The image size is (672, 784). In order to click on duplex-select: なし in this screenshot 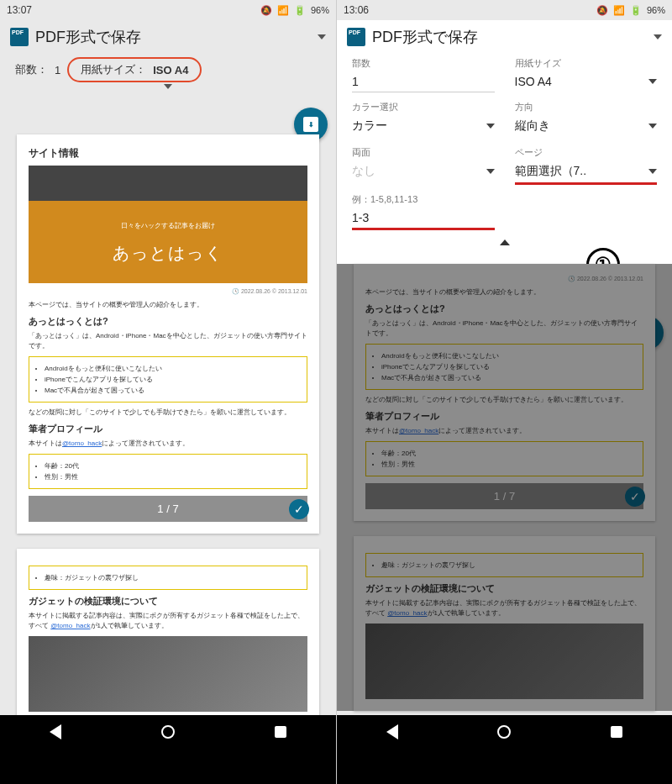, I will do `click(423, 171)`.